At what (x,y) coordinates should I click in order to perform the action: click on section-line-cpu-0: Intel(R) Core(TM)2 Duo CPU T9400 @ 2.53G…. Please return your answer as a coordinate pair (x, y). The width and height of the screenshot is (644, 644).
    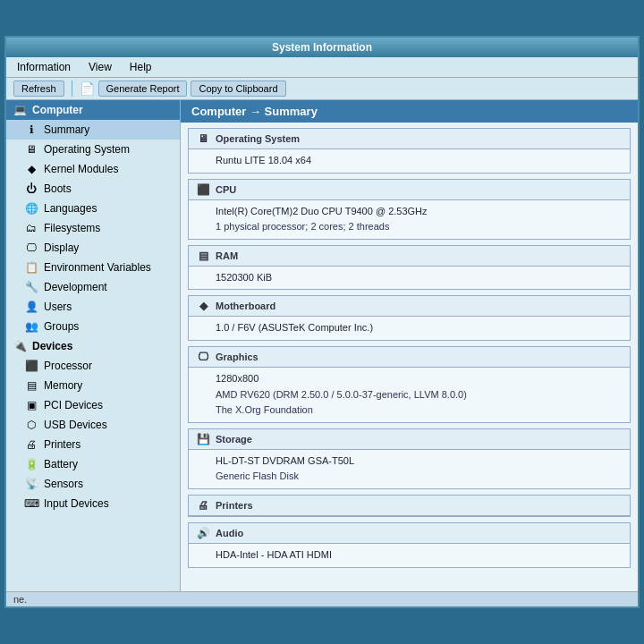
    Looking at the image, I should click on (419, 212).